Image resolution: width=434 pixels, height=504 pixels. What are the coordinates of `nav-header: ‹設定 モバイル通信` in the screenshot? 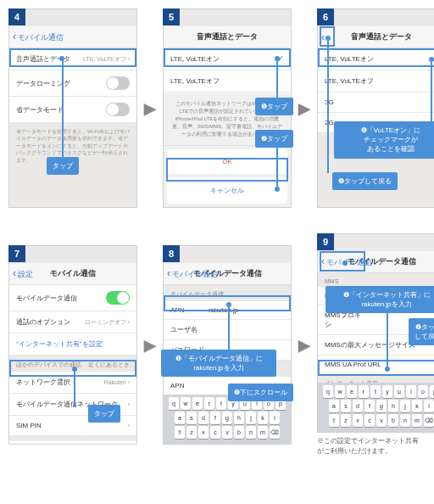 It's located at (73, 274).